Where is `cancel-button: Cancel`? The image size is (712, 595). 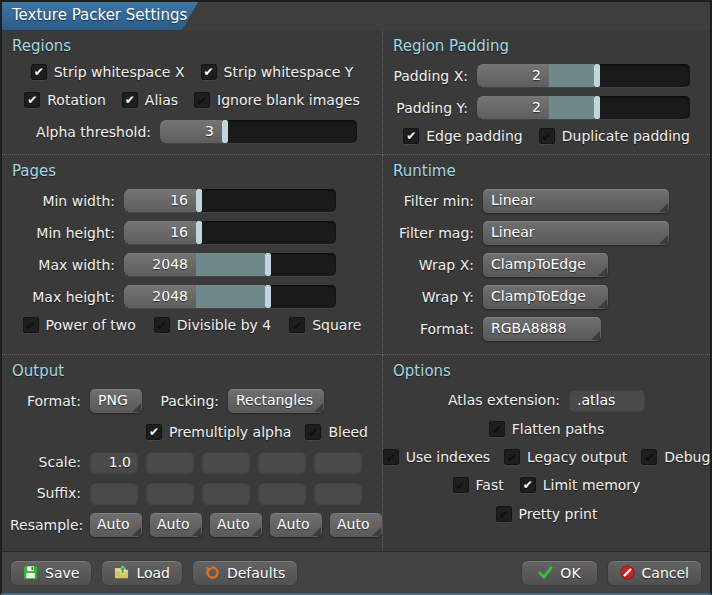
cancel-button: Cancel is located at coordinates (654, 573).